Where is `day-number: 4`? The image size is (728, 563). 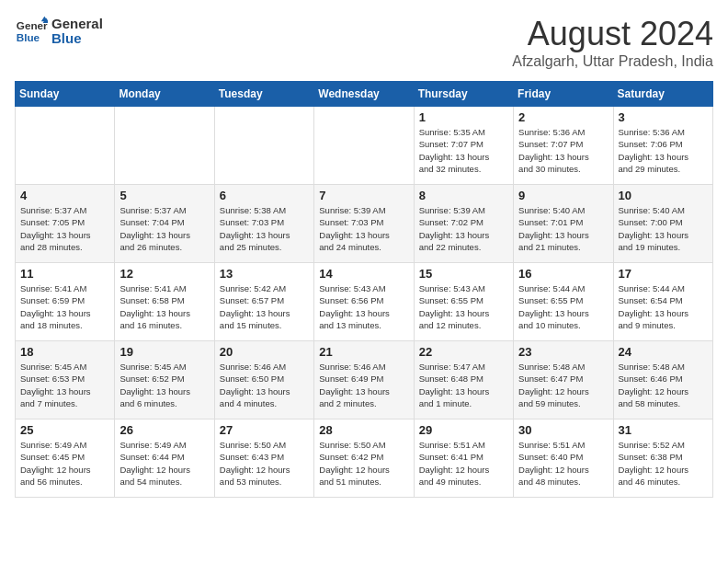
day-number: 4 is located at coordinates (64, 195).